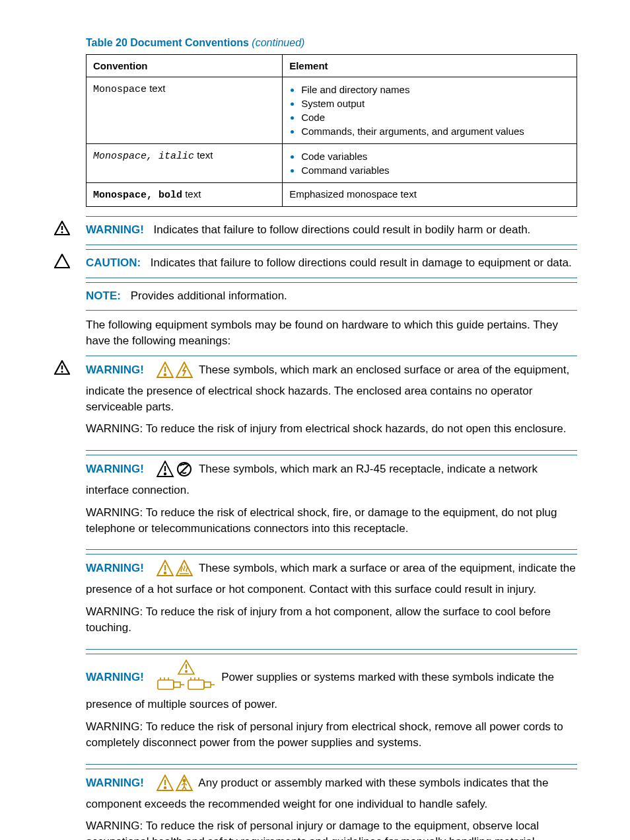 This screenshot has width=630, height=840. Describe the element at coordinates (436, 131) in the screenshot. I see `list-item: Commands, their arguments, and argument …` at that location.